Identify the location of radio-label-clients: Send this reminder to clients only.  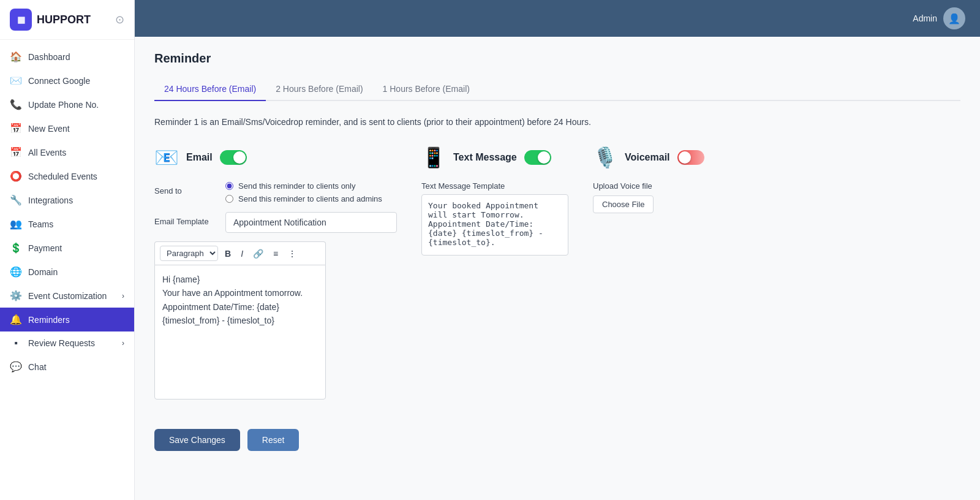
(296, 186).